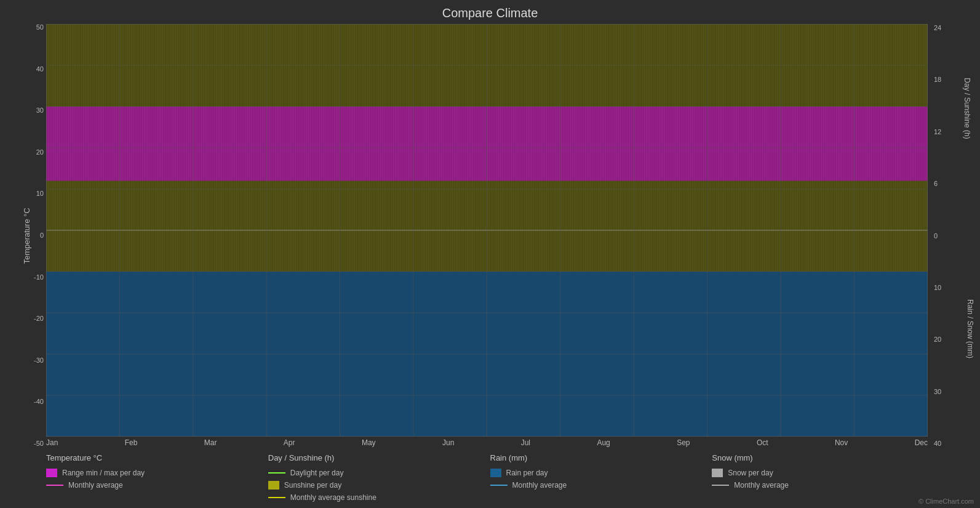  What do you see at coordinates (379, 473) in the screenshot?
I see `legend-item-daylight: Daylight per day` at bounding box center [379, 473].